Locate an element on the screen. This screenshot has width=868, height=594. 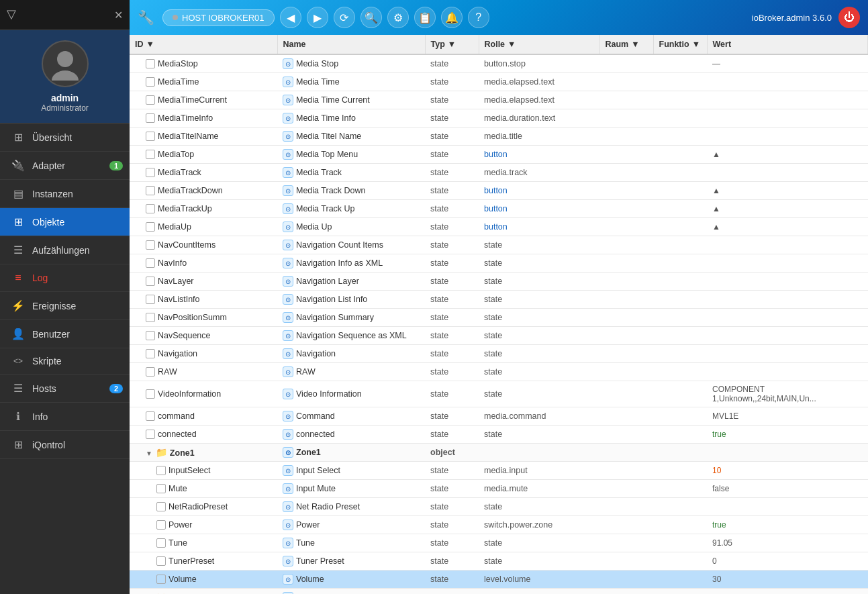
table-row: Navigation ⊙ Navigation statestate is located at coordinates (499, 354).